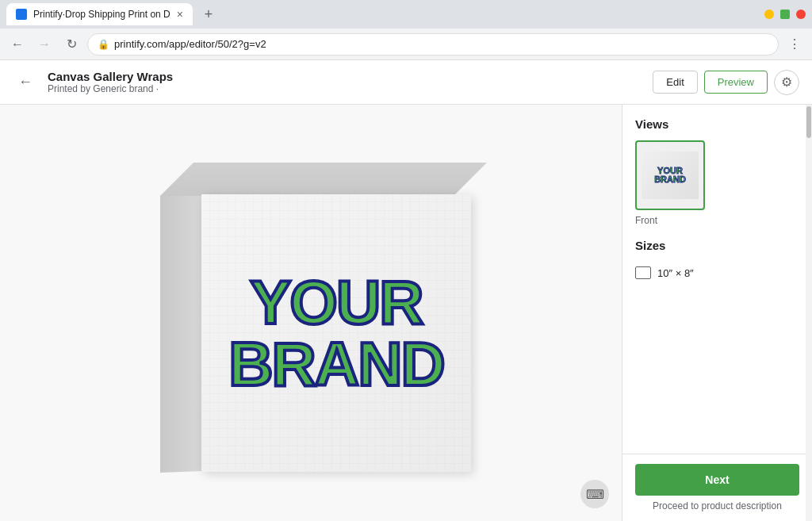 This screenshot has width=812, height=521. I want to click on keyboard-icon: ⌨, so click(595, 495).